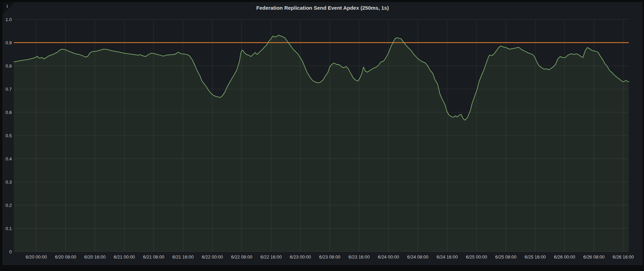 This screenshot has width=644, height=271. What do you see at coordinates (9, 112) in the screenshot?
I see `y-tick-label: 0.6` at bounding box center [9, 112].